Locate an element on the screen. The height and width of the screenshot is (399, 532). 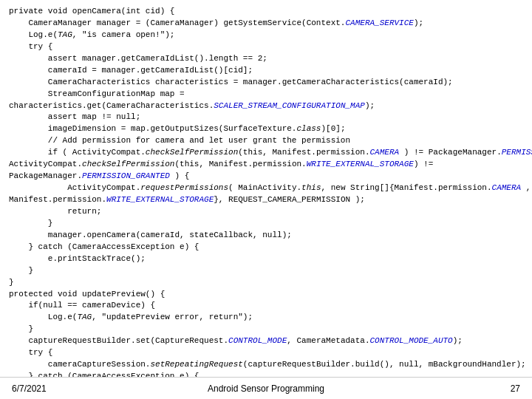
code-line: Log.e(TAG, "updatePreview error, return"… is located at coordinates (266, 318).